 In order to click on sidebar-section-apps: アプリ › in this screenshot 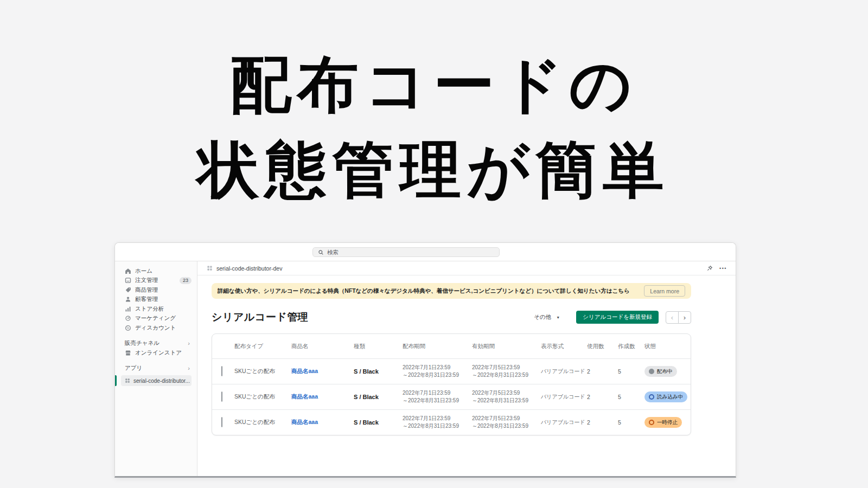, I will do `click(156, 369)`.